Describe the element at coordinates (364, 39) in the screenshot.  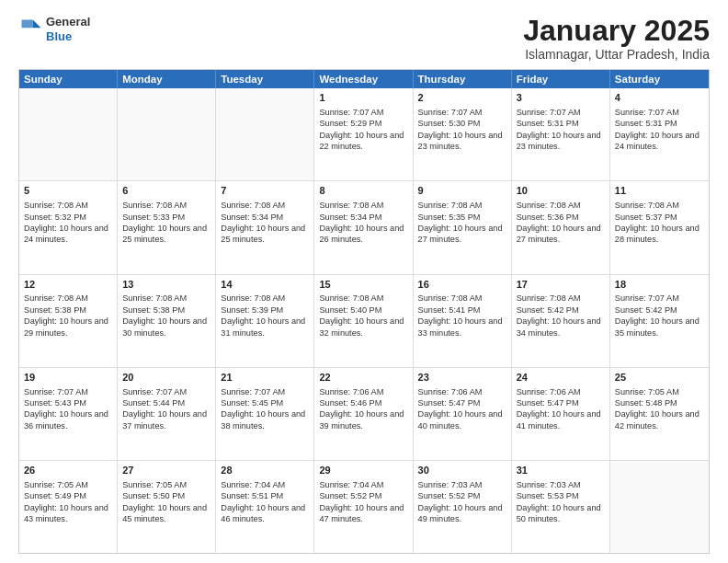
I see `header: General Blue January 2025 Islamnagar, Ut…` at that location.